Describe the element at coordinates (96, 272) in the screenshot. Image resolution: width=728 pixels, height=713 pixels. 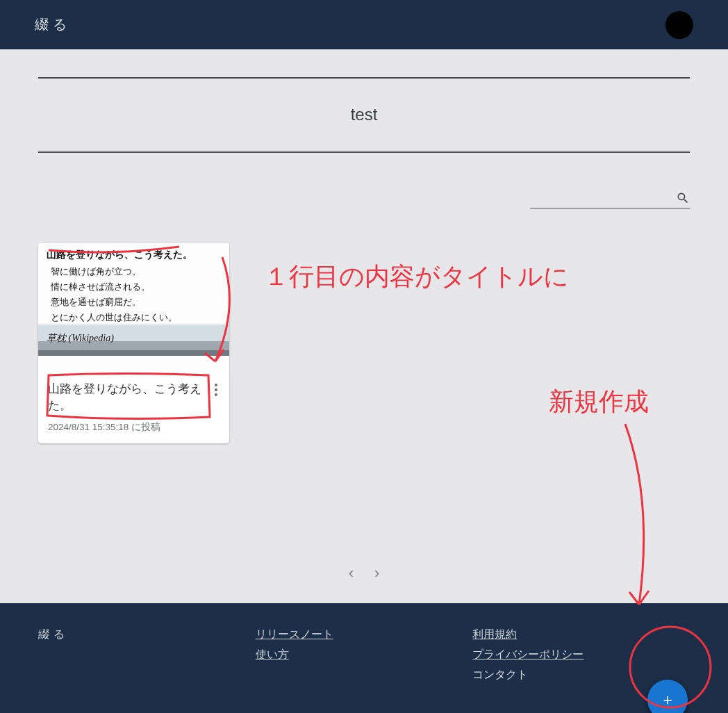
I see `hw-line: 智に働けば角が立つ。` at that location.